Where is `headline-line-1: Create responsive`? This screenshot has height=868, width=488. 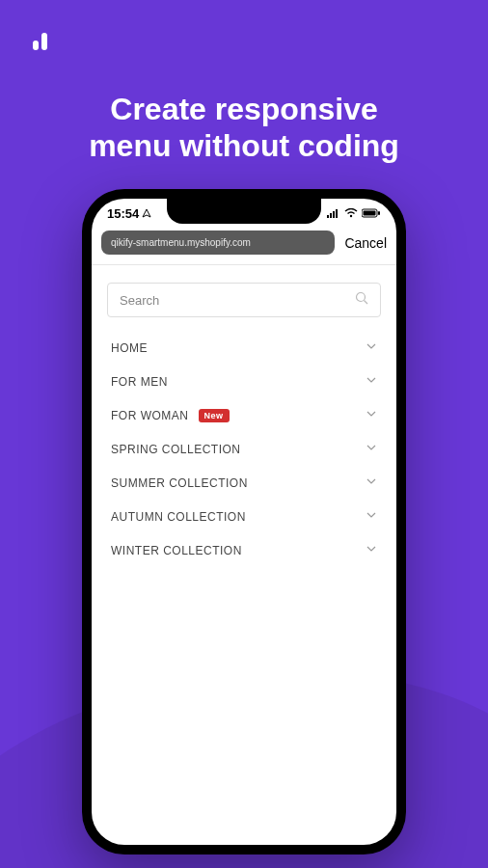 headline-line-1: Create responsive is located at coordinates (243, 109).